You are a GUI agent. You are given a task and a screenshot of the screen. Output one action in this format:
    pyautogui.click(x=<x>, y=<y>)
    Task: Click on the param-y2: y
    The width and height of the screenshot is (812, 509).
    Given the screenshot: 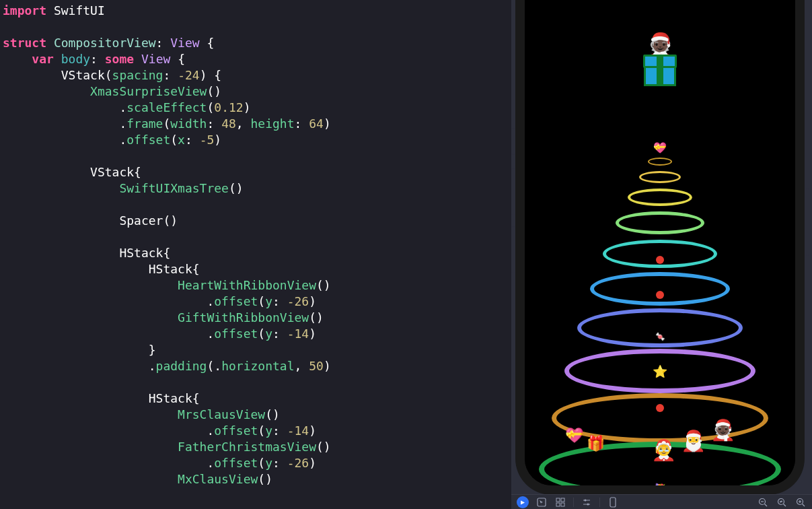 What is the action you would take?
    pyautogui.click(x=269, y=334)
    